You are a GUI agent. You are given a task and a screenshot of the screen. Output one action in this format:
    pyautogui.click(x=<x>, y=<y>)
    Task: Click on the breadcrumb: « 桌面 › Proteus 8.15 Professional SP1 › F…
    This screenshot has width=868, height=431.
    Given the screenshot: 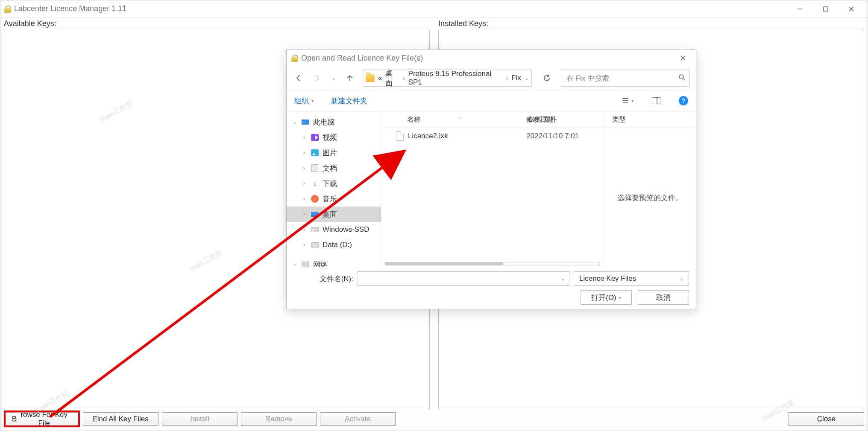 What is the action you would take?
    pyautogui.click(x=447, y=78)
    